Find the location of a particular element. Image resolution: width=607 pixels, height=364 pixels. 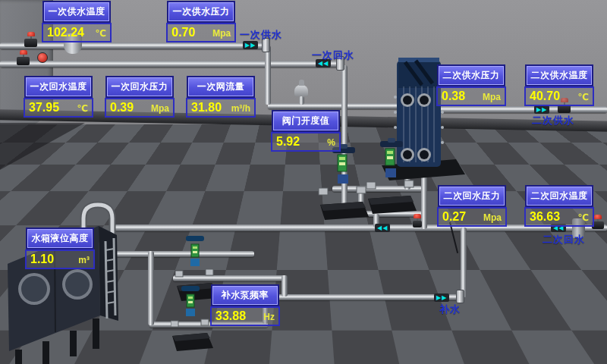

value-text: 0.70 is located at coordinates (184, 33).